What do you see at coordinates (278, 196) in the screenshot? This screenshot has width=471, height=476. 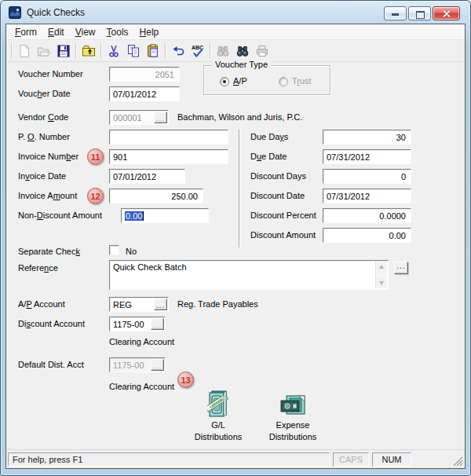 I see `discount-date-label: Discount Date` at bounding box center [278, 196].